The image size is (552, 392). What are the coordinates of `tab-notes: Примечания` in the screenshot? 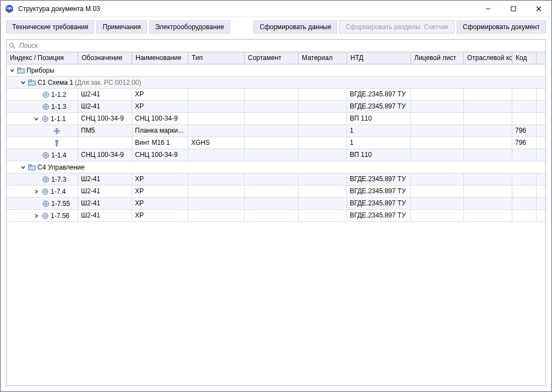 It's located at (121, 27).